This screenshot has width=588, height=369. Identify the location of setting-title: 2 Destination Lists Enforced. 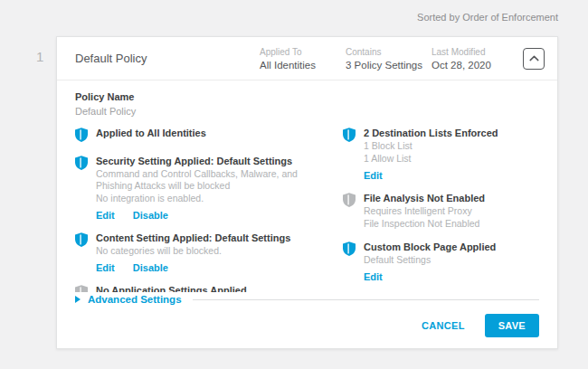
(451, 134).